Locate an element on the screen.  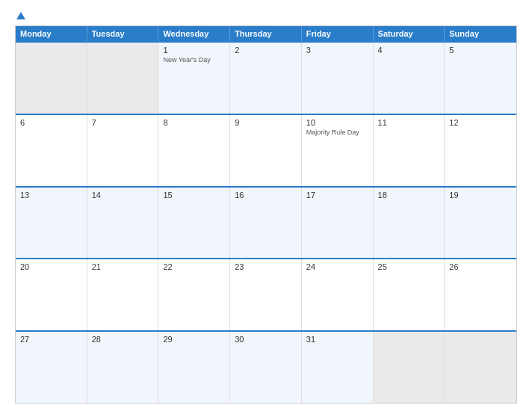
calendar-cell: 17 is located at coordinates (338, 223).